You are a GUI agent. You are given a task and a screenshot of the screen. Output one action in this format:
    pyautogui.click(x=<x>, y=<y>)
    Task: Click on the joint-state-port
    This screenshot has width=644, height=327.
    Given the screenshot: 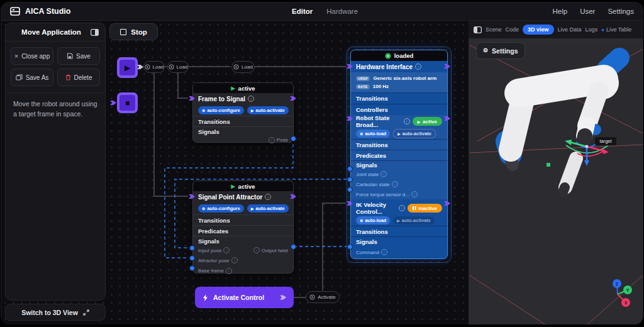 What is the action you would take?
    pyautogui.click(x=350, y=169)
    